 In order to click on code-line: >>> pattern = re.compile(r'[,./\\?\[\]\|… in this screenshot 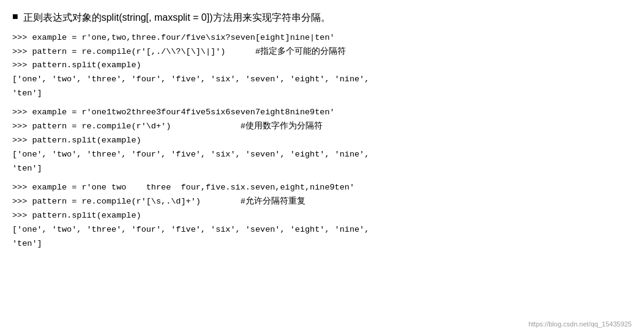, I will do `click(322, 53)`.